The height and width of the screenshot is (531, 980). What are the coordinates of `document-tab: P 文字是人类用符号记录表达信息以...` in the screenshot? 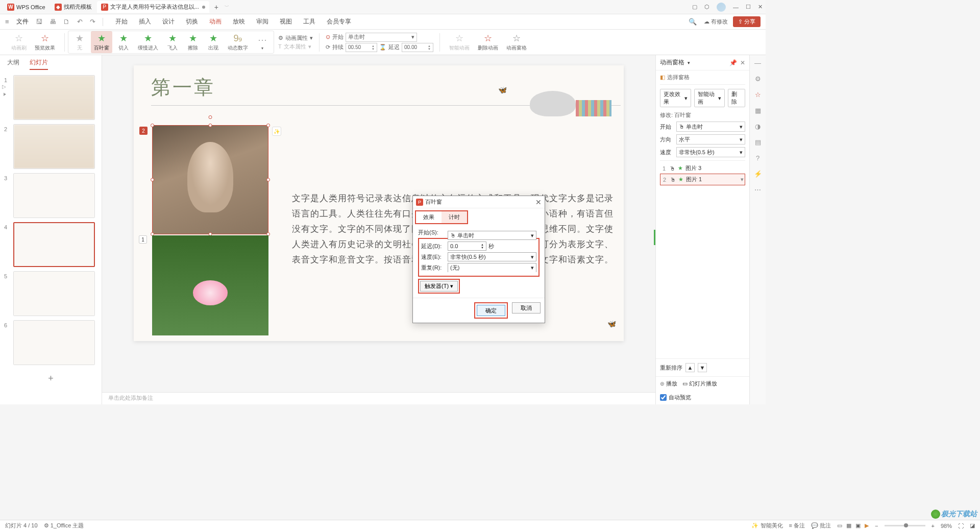 It's located at (153, 7).